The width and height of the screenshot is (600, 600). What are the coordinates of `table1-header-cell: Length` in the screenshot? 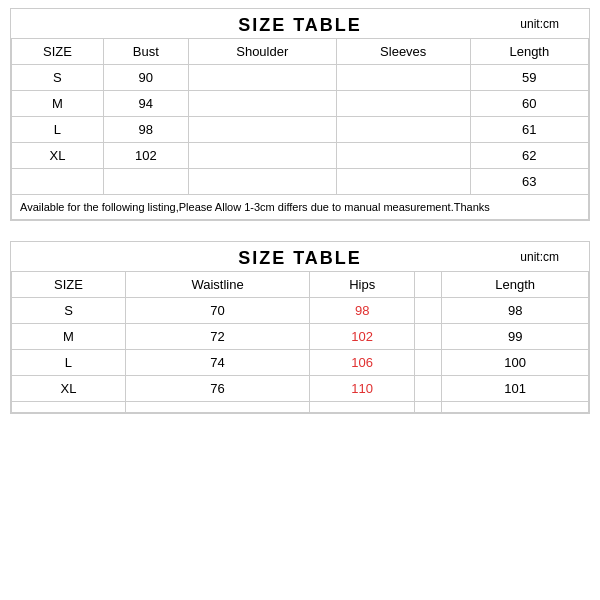 It's located at (529, 52).